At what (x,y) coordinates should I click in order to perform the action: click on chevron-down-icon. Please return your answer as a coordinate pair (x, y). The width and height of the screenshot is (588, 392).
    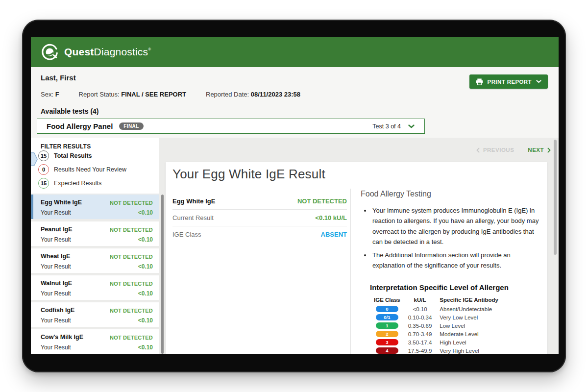
    Looking at the image, I should click on (412, 126).